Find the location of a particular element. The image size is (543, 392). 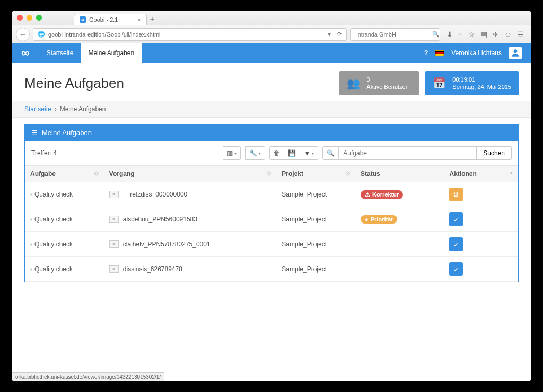

clock-date: Sonntag, 24. Mai 2015 is located at coordinates (481, 87).